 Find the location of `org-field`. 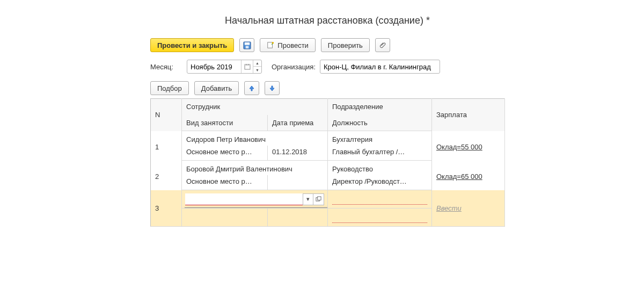

org-field is located at coordinates (380, 67).